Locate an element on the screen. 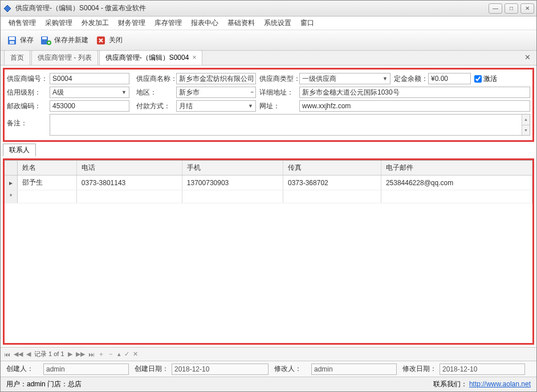  menu-finance: 财务管理 is located at coordinates (132, 23).